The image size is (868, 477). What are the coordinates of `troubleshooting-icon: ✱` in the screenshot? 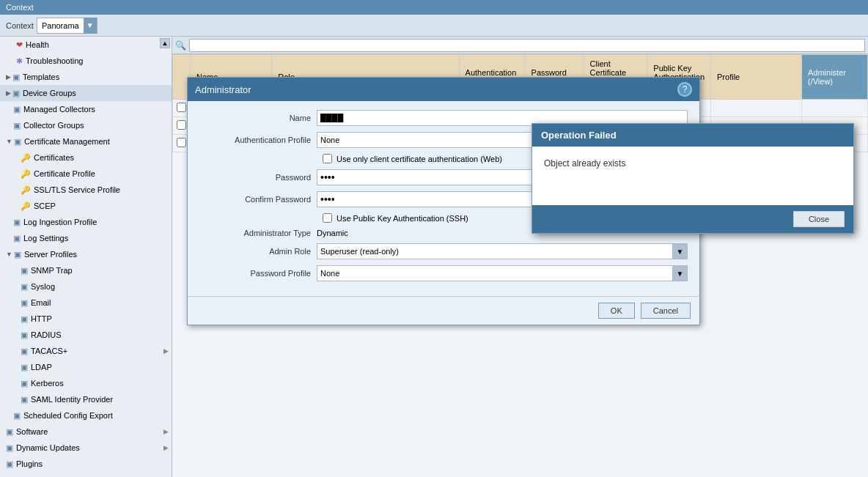 It's located at (19, 61).